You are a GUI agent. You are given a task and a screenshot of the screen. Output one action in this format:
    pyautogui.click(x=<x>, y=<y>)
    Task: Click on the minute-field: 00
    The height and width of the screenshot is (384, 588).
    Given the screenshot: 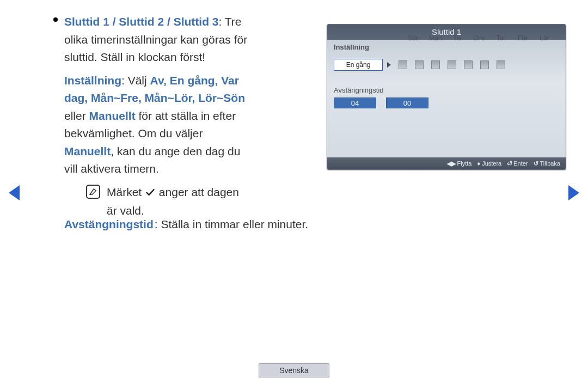 What is the action you would take?
    pyautogui.click(x=407, y=103)
    